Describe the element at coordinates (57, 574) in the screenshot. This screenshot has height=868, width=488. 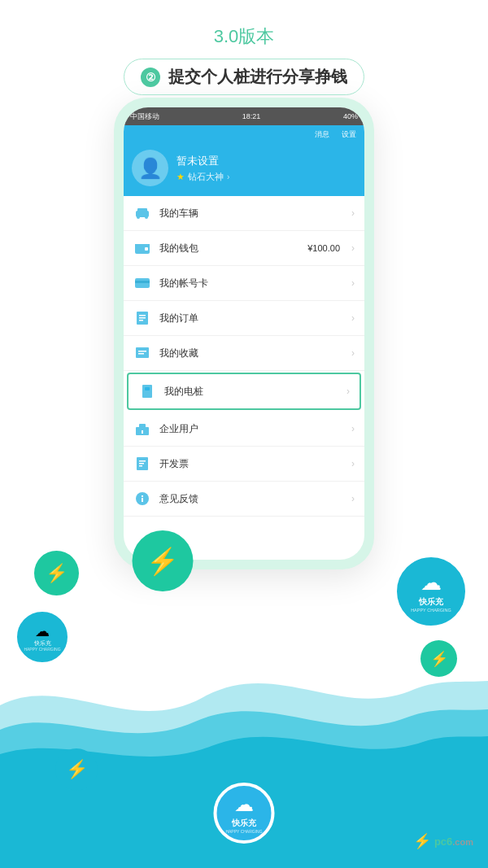
I see `lightning-icon-left: ⚡` at that location.